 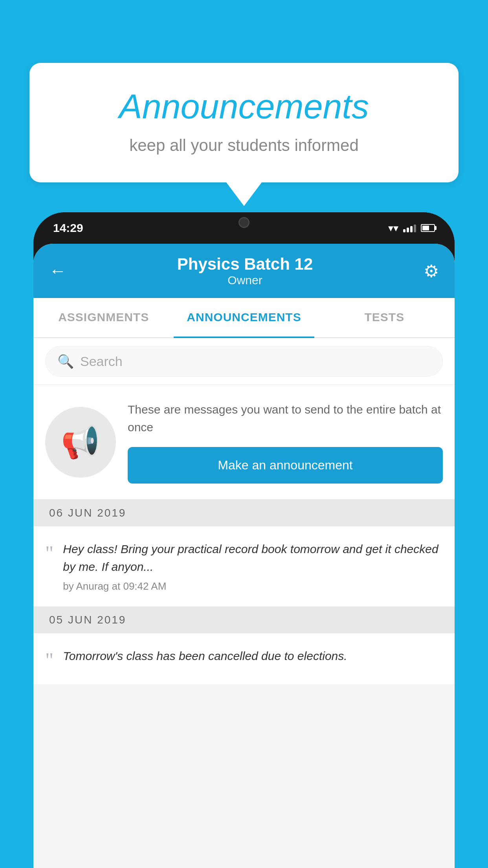 What do you see at coordinates (412, 228) in the screenshot?
I see `status-icons: ▾▾` at bounding box center [412, 228].